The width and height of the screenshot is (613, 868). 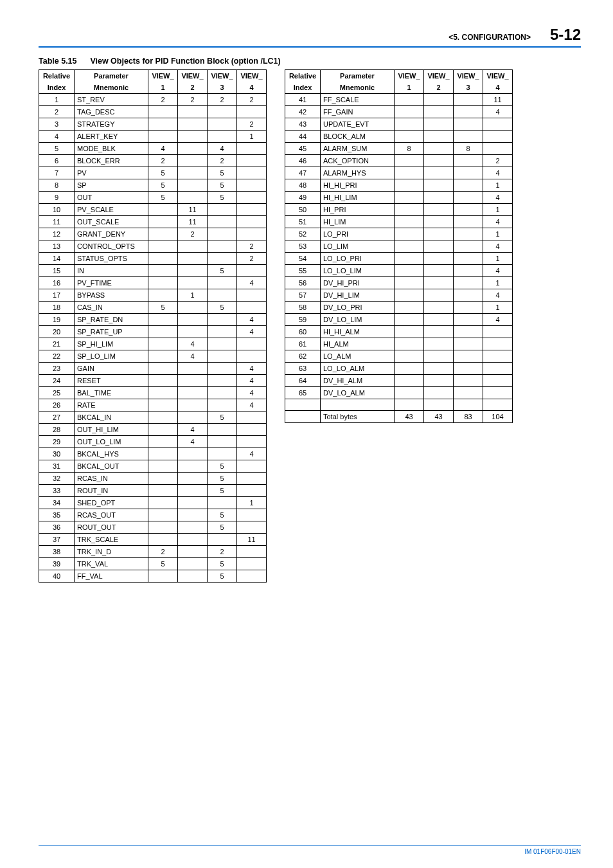 I want to click on cell-parameter-mnemonic: MODE_BLK, so click(x=112, y=149).